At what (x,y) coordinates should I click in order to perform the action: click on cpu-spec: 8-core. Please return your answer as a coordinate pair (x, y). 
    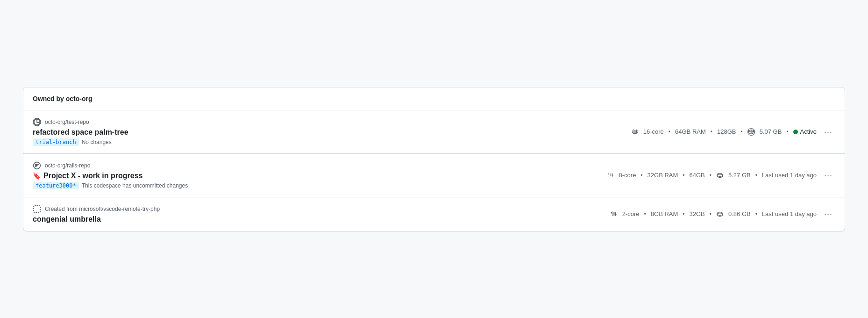
    Looking at the image, I should click on (628, 175).